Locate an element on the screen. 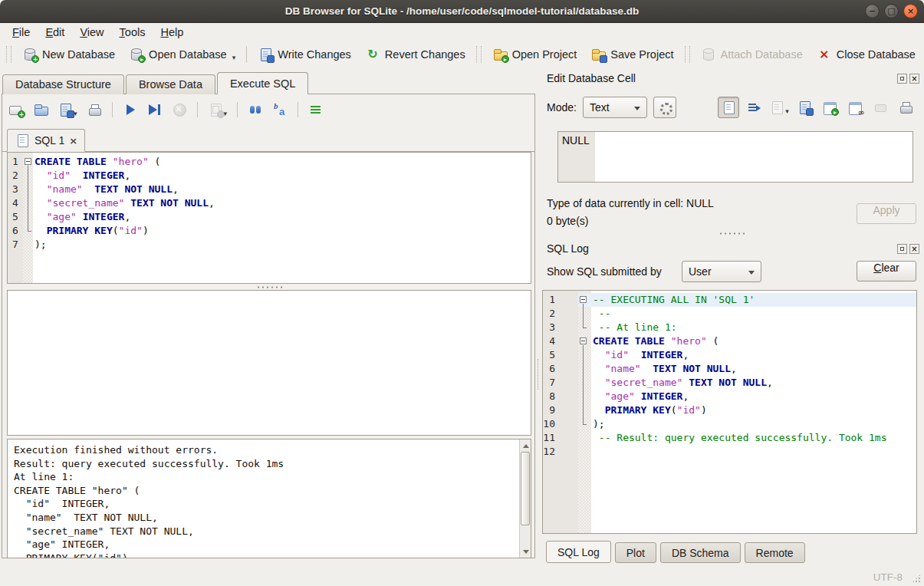  import-data-button: ▾ is located at coordinates (779, 107).